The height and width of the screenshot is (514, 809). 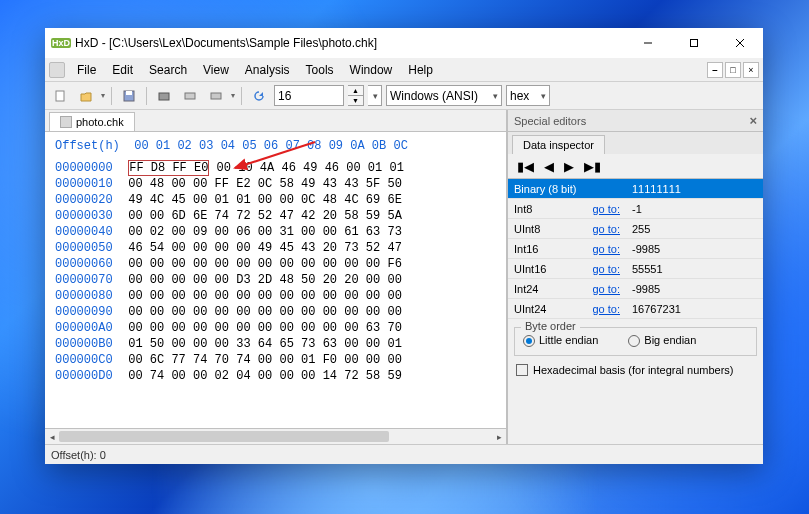 What do you see at coordinates (164, 96) in the screenshot?
I see `disk-button` at bounding box center [164, 96].